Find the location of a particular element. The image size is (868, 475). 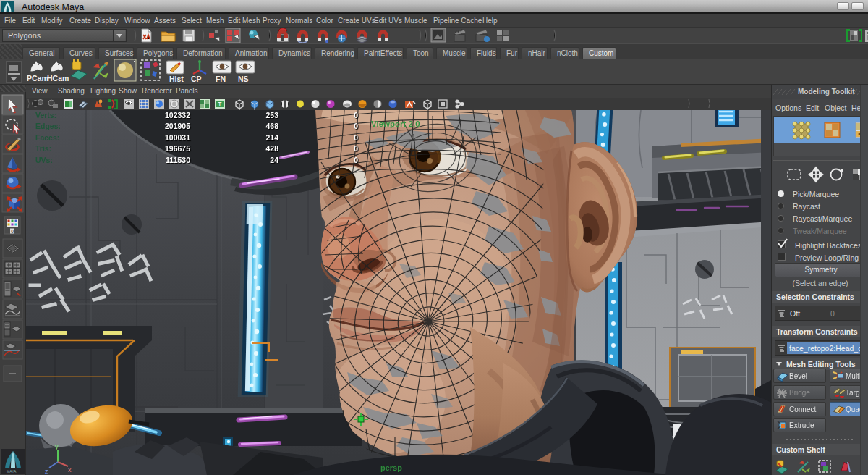

svg-text: FN is located at coordinates (221, 79).